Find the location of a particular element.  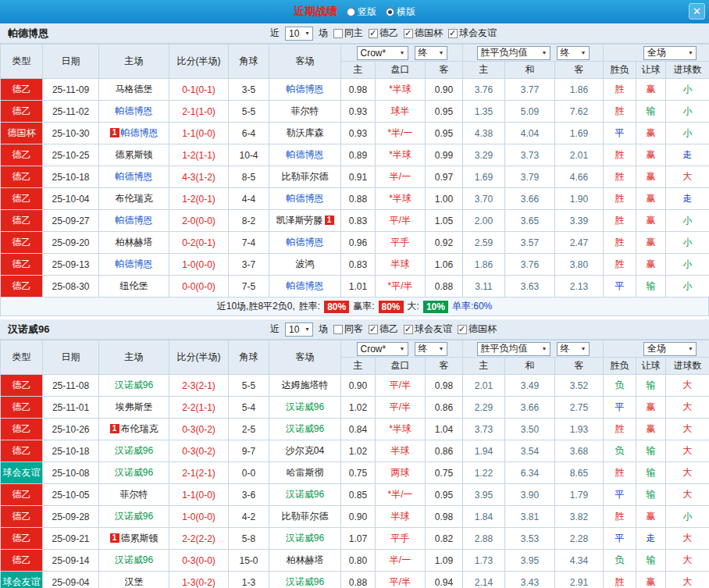

score-halftime: 0-2(0-1) is located at coordinates (199, 243).